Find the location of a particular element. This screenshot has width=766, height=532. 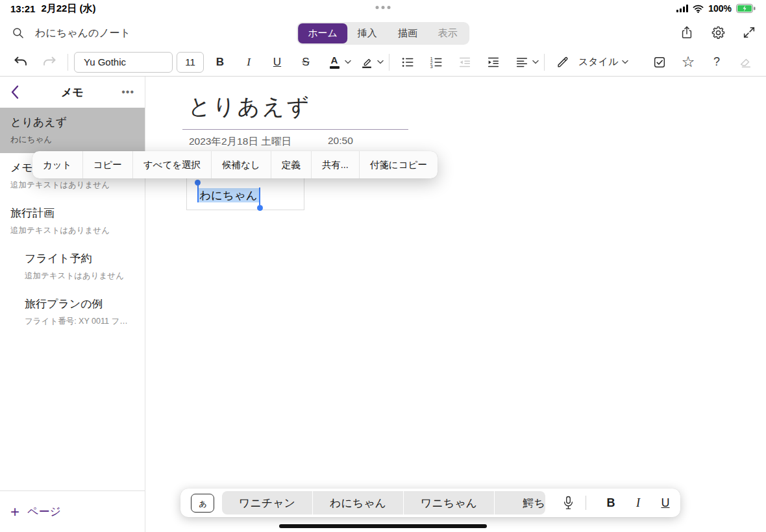

checkbox-icon is located at coordinates (660, 62).